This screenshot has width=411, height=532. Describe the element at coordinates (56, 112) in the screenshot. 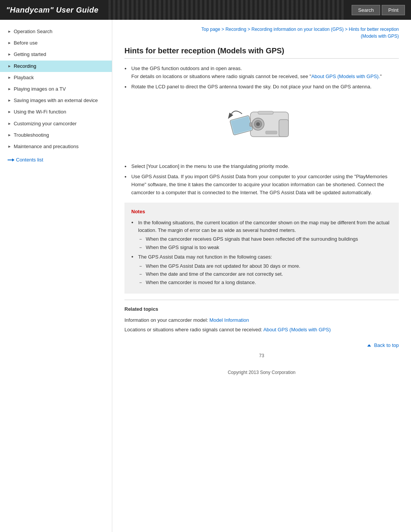

I see `sidebar-item-wifi: ► Using the Wi-Fi function` at that location.